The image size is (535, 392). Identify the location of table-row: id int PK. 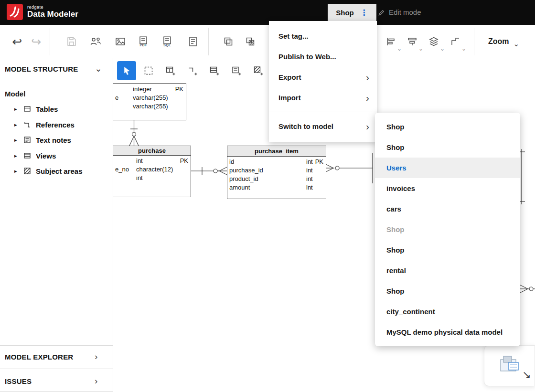
(277, 162).